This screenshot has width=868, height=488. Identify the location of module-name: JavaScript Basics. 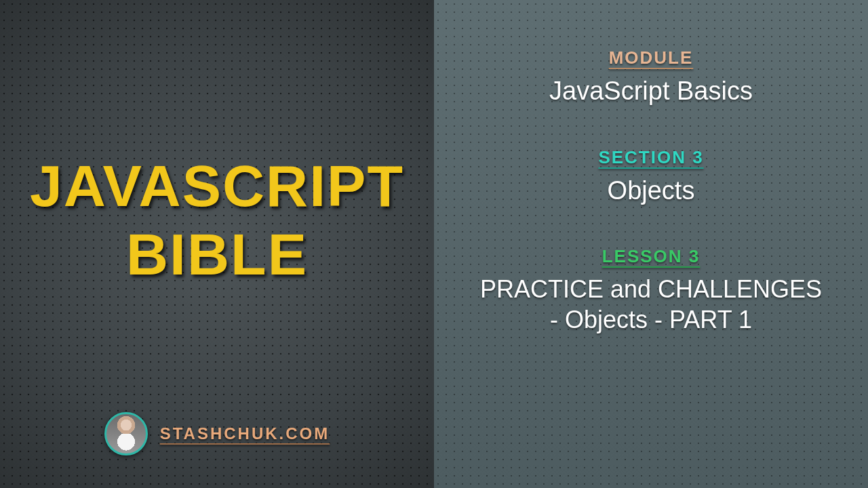
(651, 92).